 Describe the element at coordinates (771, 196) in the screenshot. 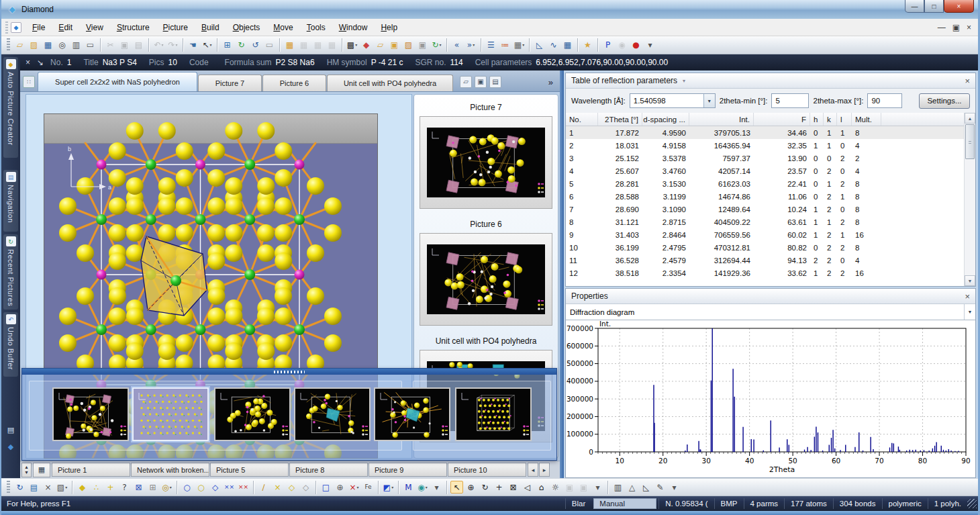

I see `table-row: 628.5883.119914674.8611.060218` at that location.